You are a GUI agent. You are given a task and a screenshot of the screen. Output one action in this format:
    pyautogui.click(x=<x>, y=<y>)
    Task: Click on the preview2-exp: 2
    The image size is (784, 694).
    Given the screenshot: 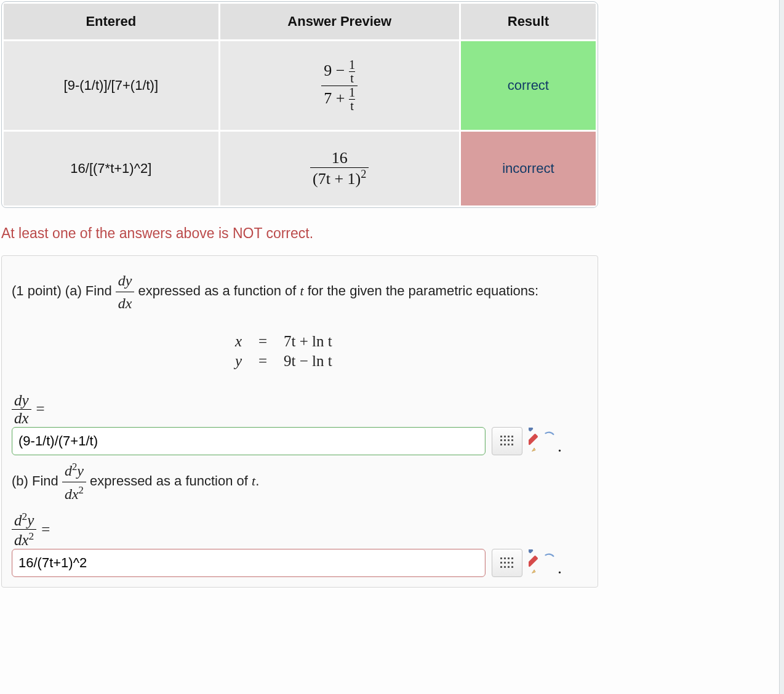 What is the action you would take?
    pyautogui.click(x=363, y=174)
    